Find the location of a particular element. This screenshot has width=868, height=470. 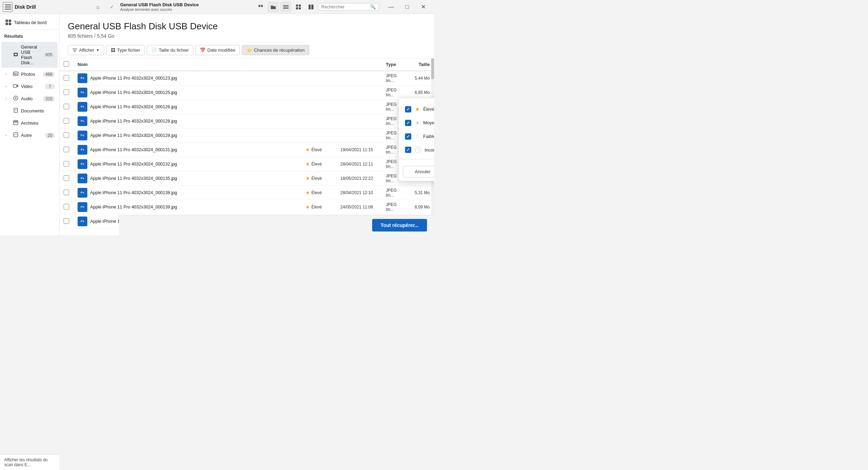

sidebar-item-audio-count: 310 is located at coordinates (49, 99).